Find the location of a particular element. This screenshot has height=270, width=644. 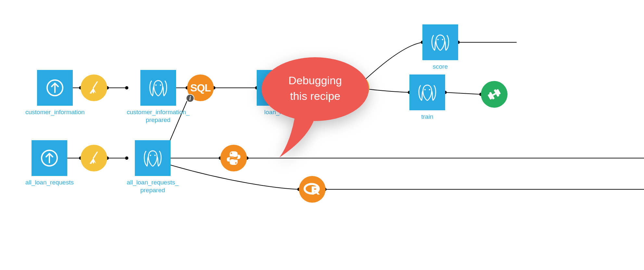

dataset-label: customer_information is located at coordinates (55, 112).